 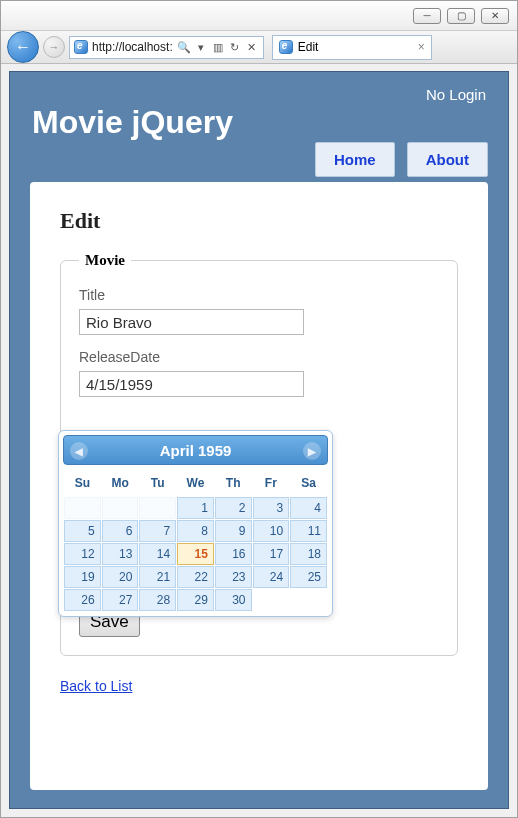 I want to click on login-link: No Login, so click(x=456, y=94).